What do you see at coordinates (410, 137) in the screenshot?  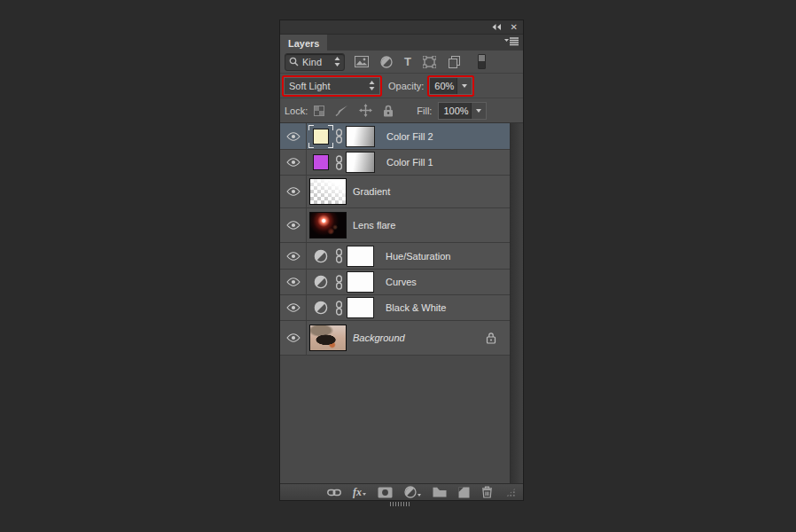 I see `layer-name: Color Fill 2` at bounding box center [410, 137].